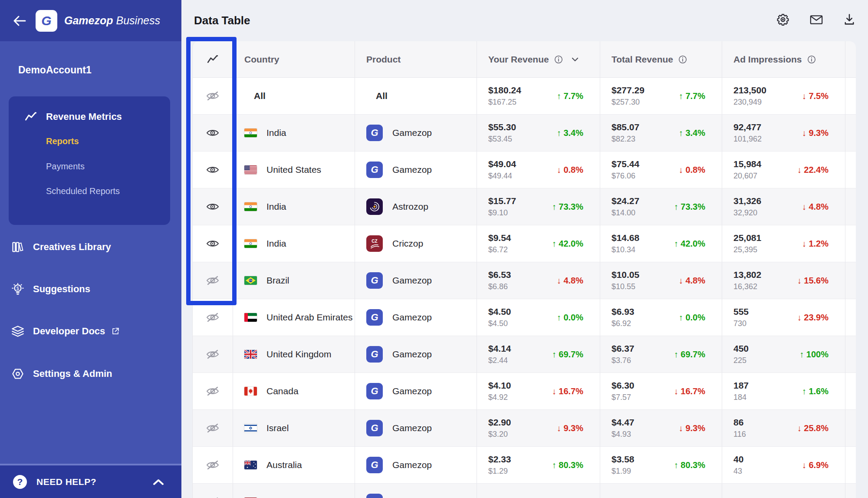 The image size is (868, 498). What do you see at coordinates (251, 391) in the screenshot?
I see `flag-ca-icon` at bounding box center [251, 391].